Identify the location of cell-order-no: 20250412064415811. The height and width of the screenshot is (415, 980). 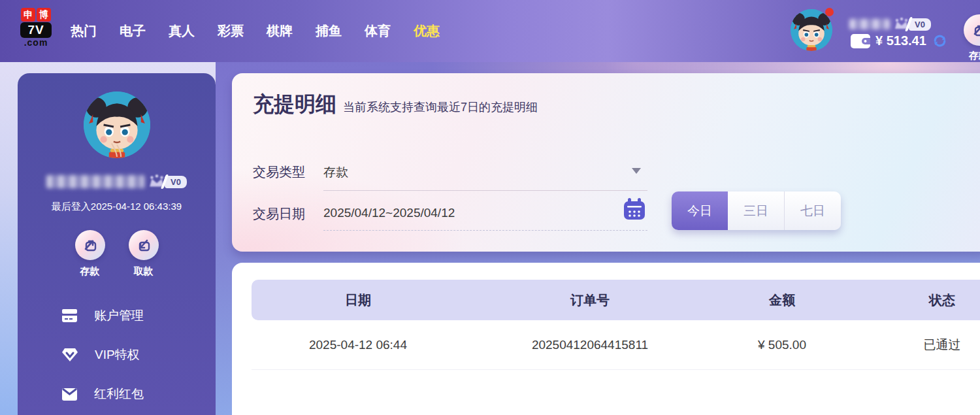
(590, 345).